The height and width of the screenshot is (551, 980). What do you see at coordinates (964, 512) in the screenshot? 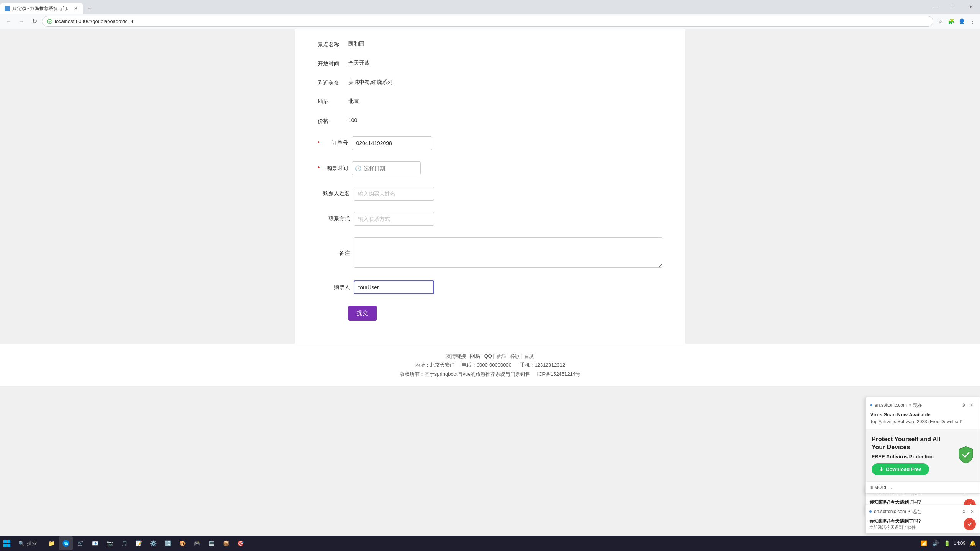
I see `notification-small-2-settings: ⚙` at bounding box center [964, 512].